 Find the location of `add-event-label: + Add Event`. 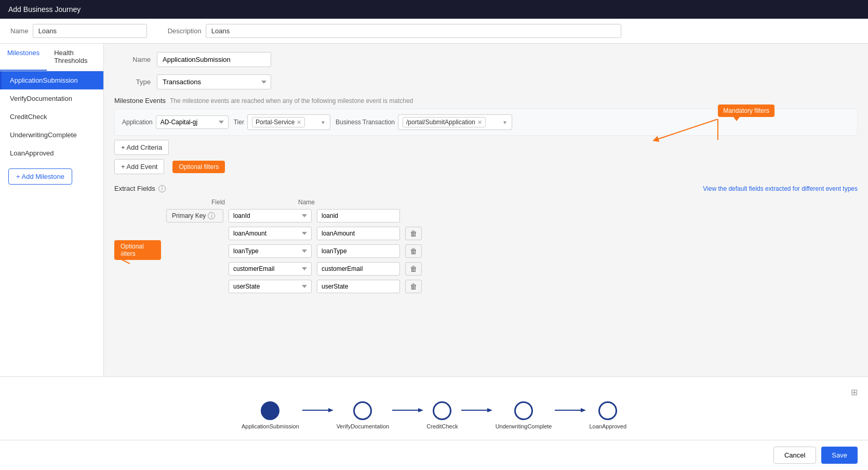

add-event-label: + Add Event is located at coordinates (139, 166).